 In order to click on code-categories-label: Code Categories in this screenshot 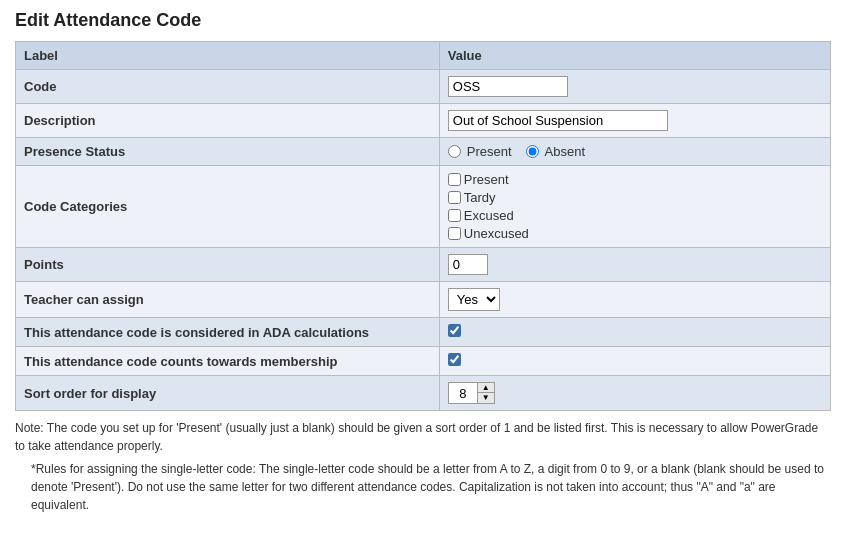, I will do `click(228, 207)`.